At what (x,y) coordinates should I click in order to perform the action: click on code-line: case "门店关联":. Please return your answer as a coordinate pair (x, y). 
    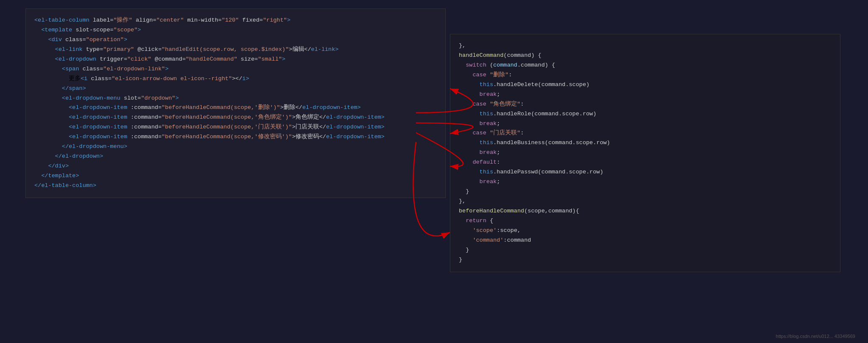
    Looking at the image, I should click on (645, 133).